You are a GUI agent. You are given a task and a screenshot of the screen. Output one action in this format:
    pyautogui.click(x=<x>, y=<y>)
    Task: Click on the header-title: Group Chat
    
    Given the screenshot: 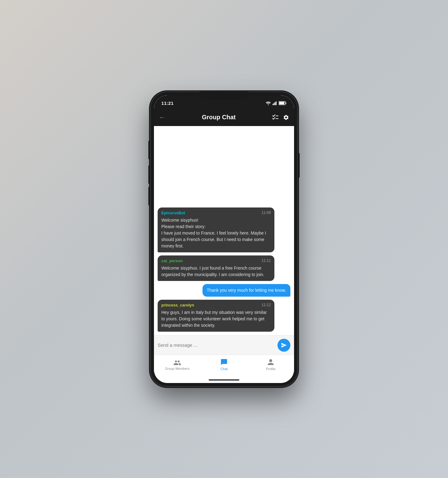 What is the action you would take?
    pyautogui.click(x=219, y=117)
    